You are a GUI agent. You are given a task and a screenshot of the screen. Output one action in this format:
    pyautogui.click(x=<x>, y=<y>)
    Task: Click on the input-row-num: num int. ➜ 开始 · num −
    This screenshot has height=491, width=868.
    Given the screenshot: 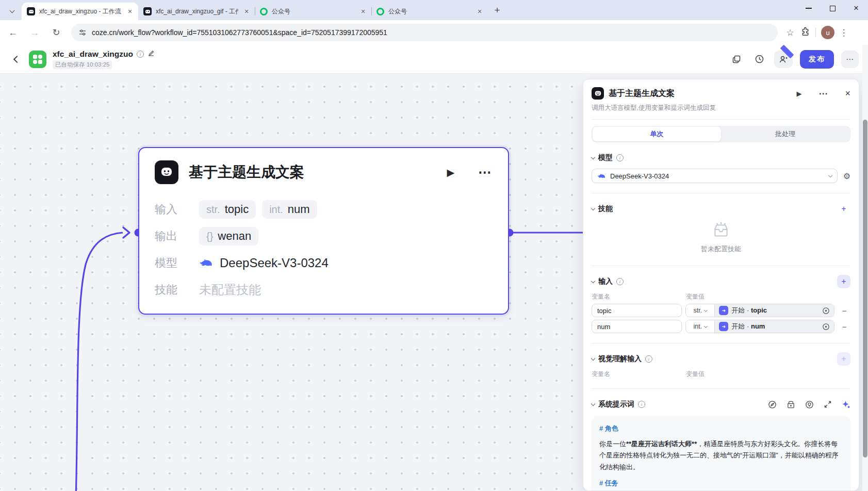 What is the action you would take?
    pyautogui.click(x=721, y=326)
    